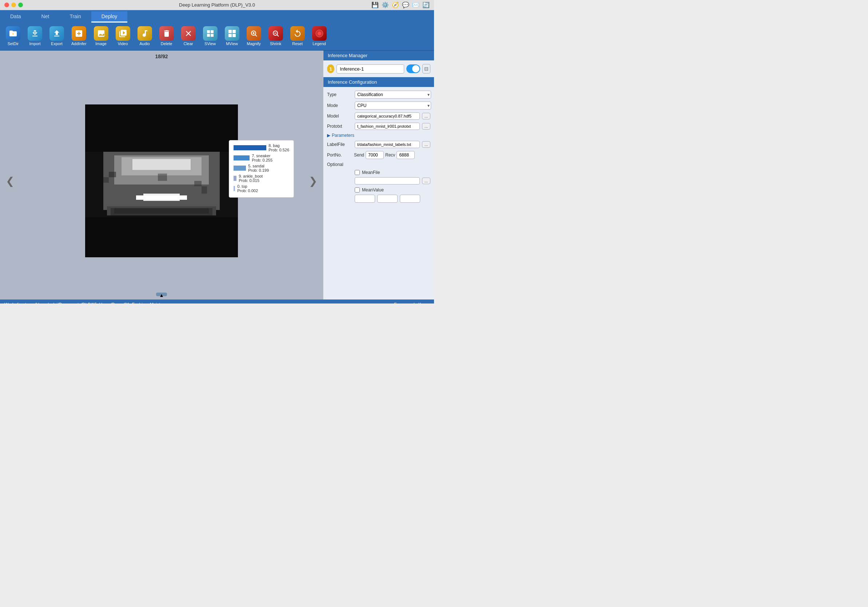 This screenshot has height=607, width=868. I want to click on inference-number: 1, so click(330, 69).